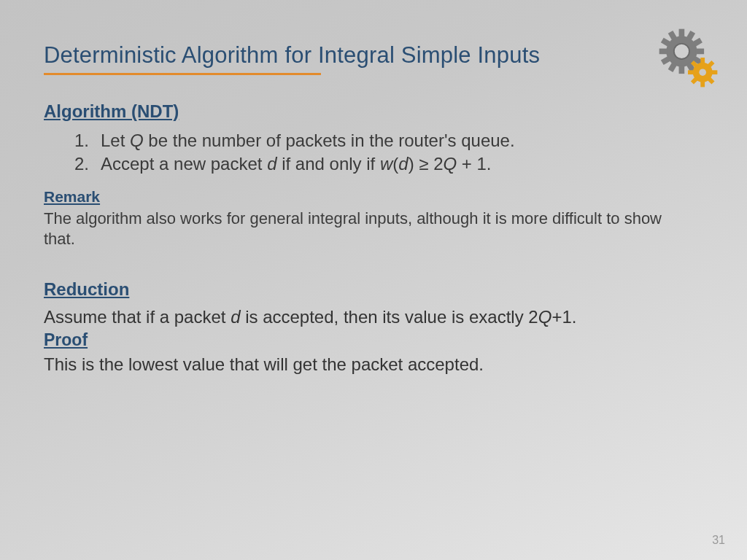 This screenshot has height=560, width=747. Describe the element at coordinates (374, 289) in the screenshot. I see `reduction-heading: Reduction` at that location.